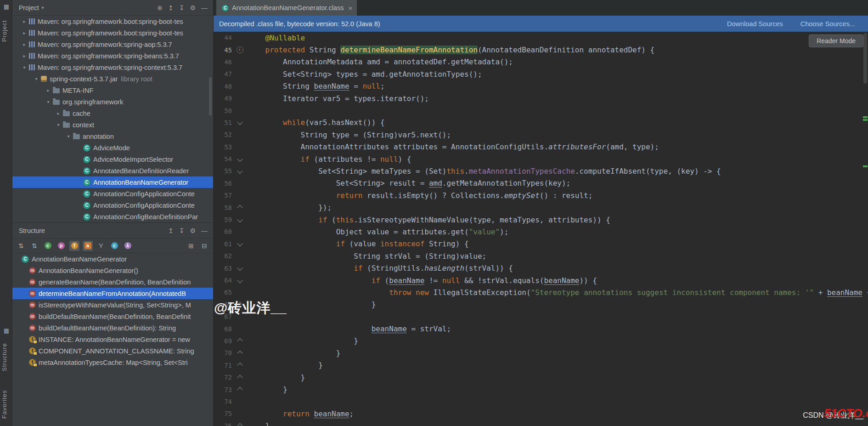 The height and width of the screenshot is (426, 868). I want to click on structure-tree-row: fmetaAnnotationTypesCache: Map<String, S…, so click(113, 362).